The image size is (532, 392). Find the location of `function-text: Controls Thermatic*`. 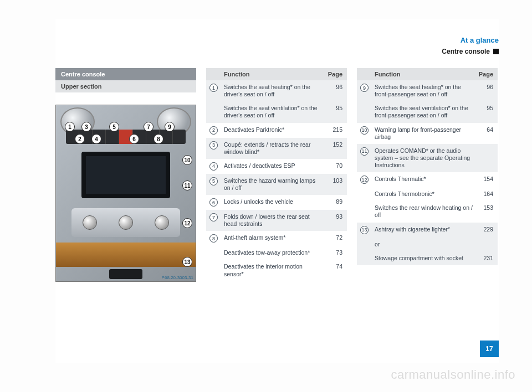

function-text: Controls Thermatic* is located at coordinates (424, 179).